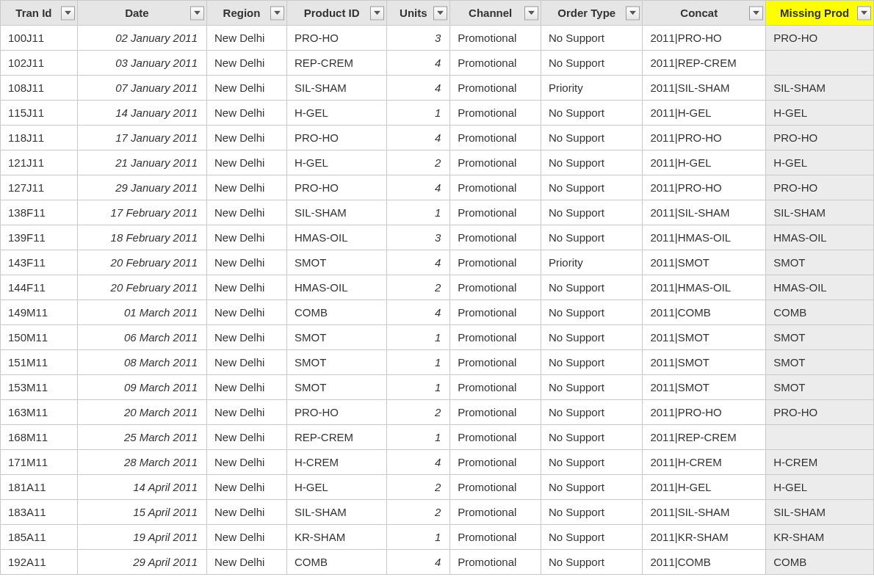 Image resolution: width=874 pixels, height=588 pixels. I want to click on cell-missing-prod: H-CREM, so click(820, 462).